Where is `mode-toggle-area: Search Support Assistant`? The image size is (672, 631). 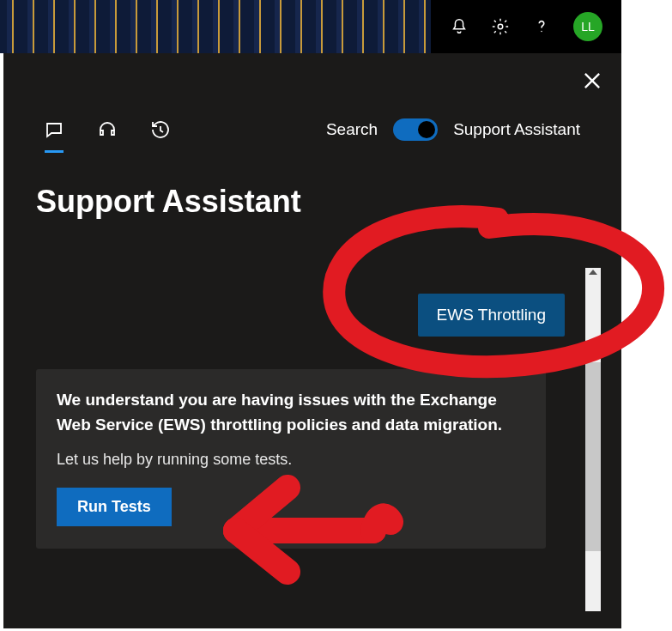
mode-toggle-area: Search Support Assistant is located at coordinates (453, 130).